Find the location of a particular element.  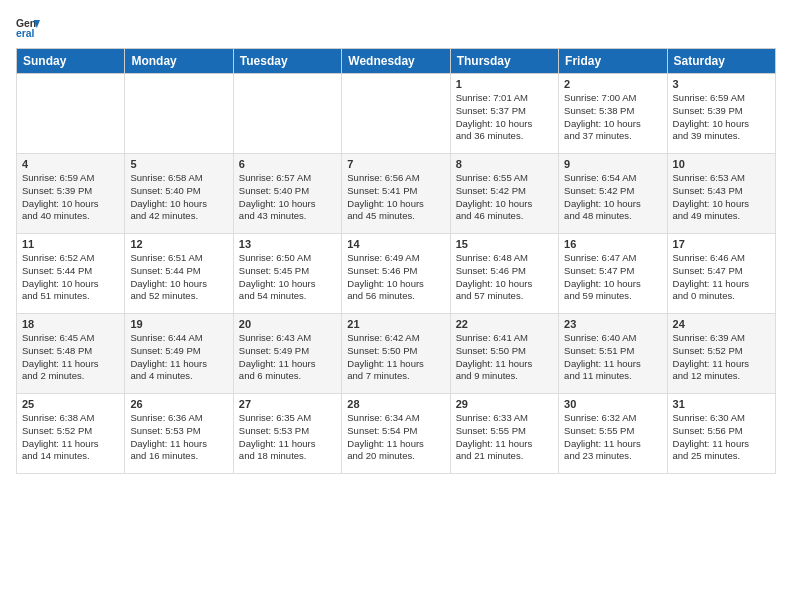

day-number: 15 is located at coordinates (504, 244).